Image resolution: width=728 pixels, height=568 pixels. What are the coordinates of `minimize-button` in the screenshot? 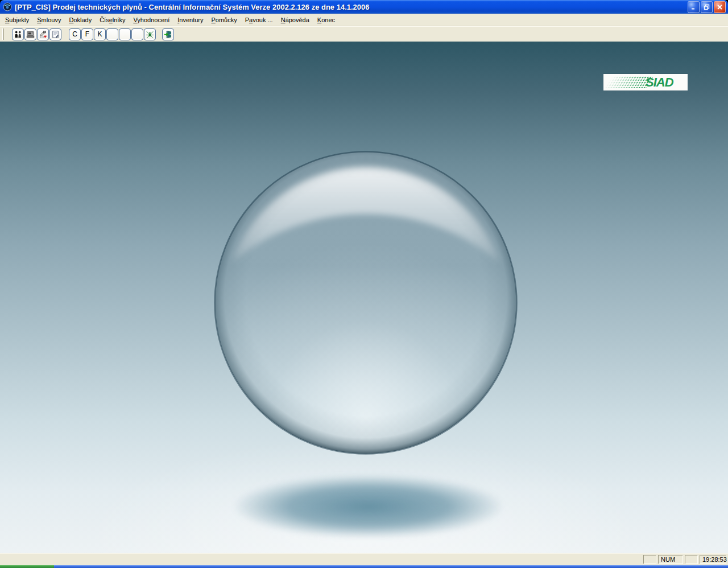 It's located at (694, 7).